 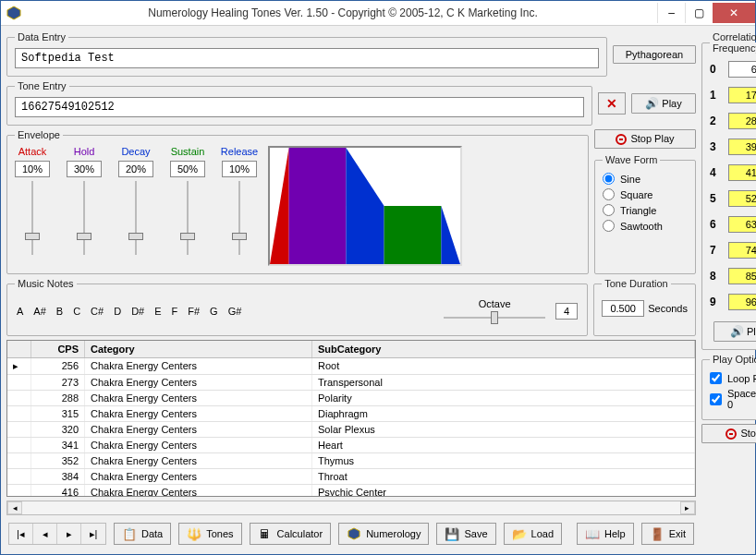 I want to click on col-sel, so click(x=19, y=349).